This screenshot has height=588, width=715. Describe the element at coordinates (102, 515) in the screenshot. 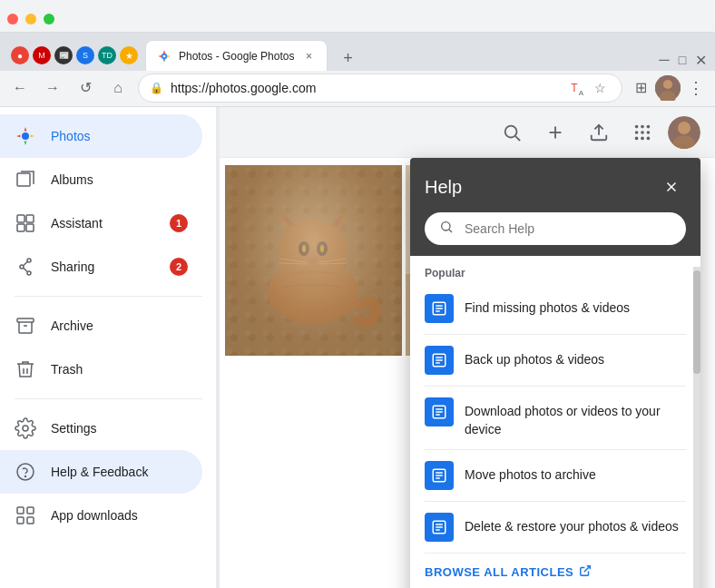

I see `sidebar-item-downloads: App downloads` at that location.